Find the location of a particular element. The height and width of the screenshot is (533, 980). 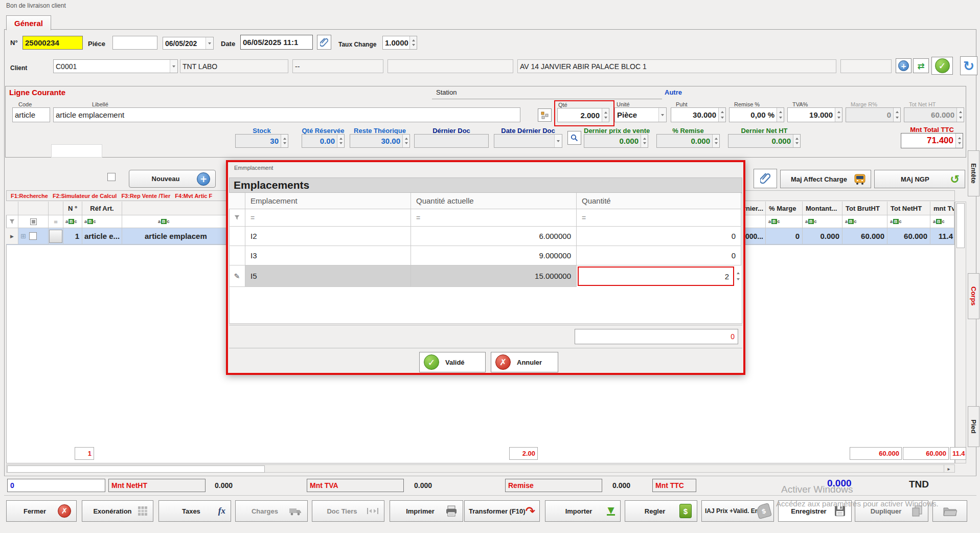

tab-entete: Entête is located at coordinates (973, 173).